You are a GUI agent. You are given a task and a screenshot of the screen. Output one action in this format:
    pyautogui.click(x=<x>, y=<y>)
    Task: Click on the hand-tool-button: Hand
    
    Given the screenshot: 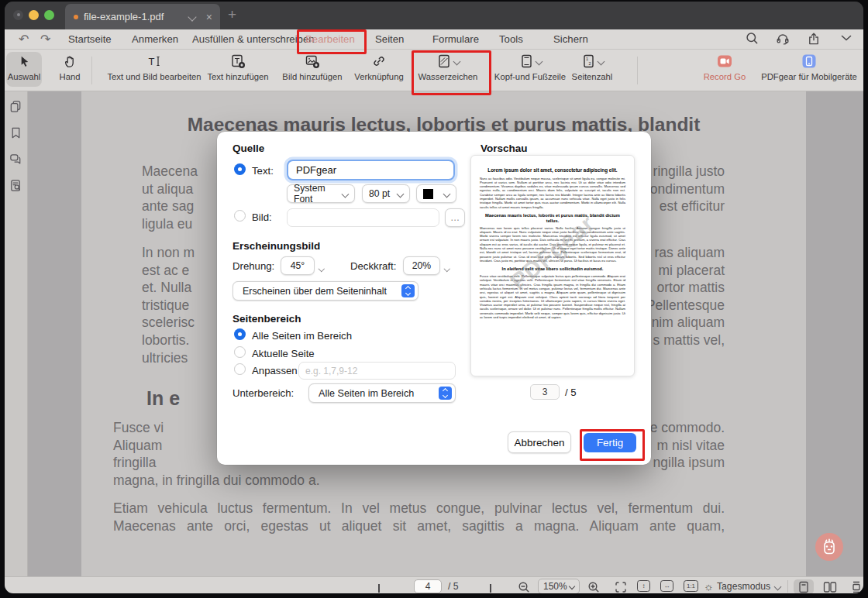 What is the action you would take?
    pyautogui.click(x=70, y=67)
    